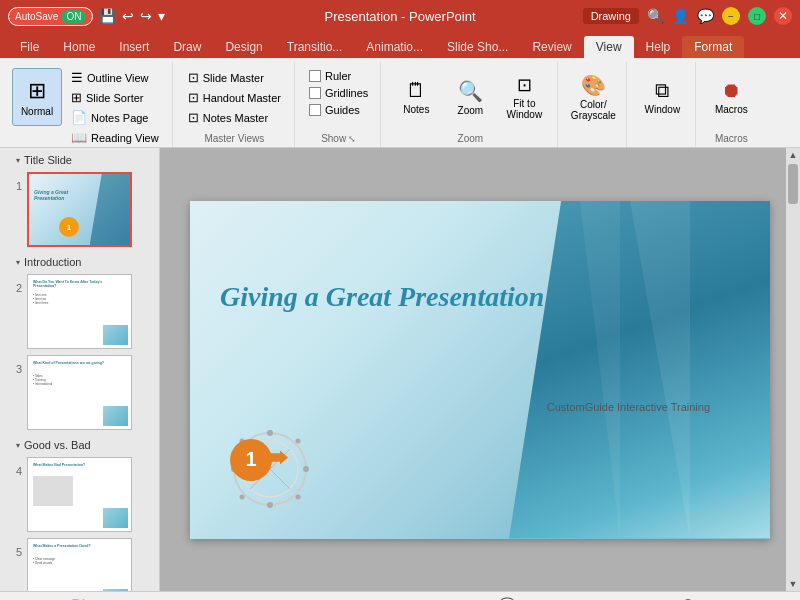 The width and height of the screenshot is (800, 600). What do you see at coordinates (80, 312) in the screenshot?
I see `slide-item-2: 2 What Do You Want To Know After Today's…` at bounding box center [80, 312].